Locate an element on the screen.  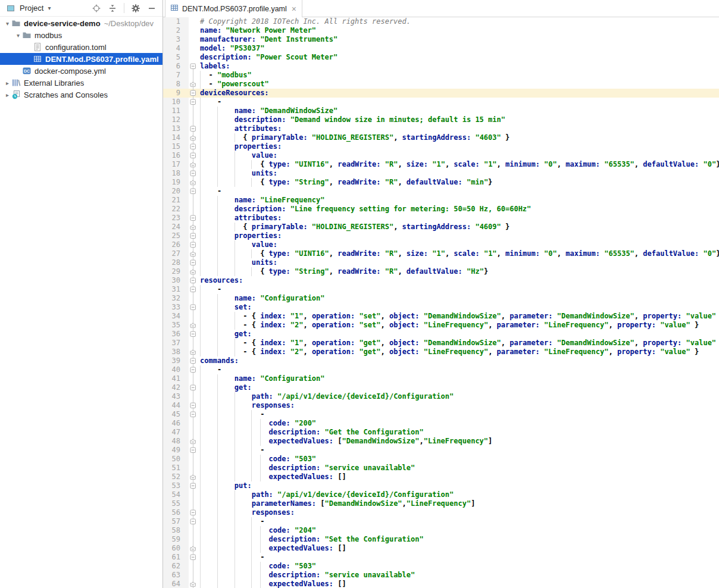
editor-tab: DENT.Mod.PS6037.profile.yaml × is located at coordinates (233, 8).